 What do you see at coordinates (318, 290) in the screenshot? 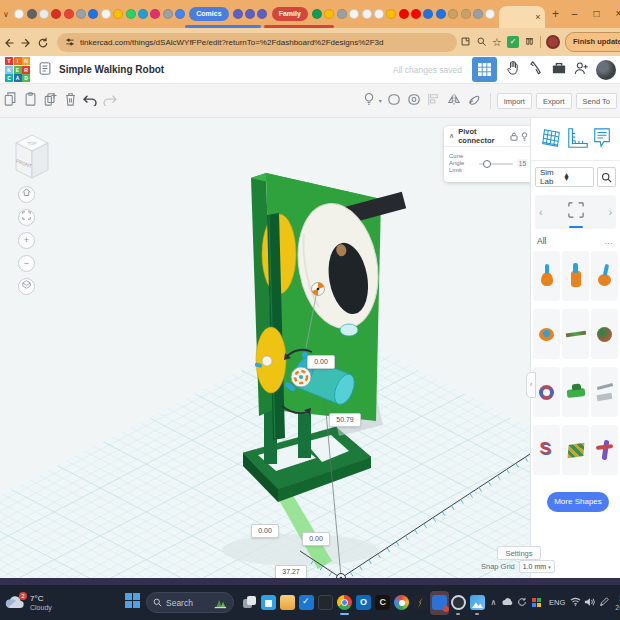
I see `pivot-hub` at bounding box center [318, 290].